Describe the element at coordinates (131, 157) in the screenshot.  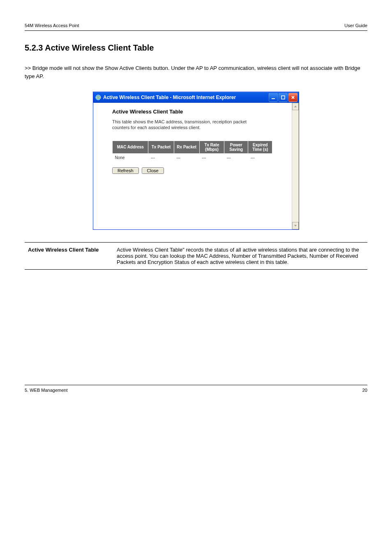
I see `cell-mac: None` at that location.